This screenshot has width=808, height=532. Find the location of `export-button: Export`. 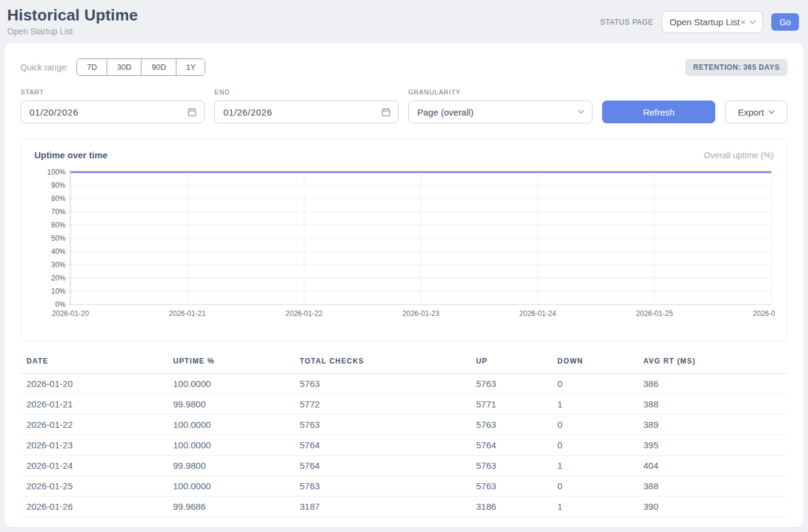

export-button: Export is located at coordinates (756, 112).